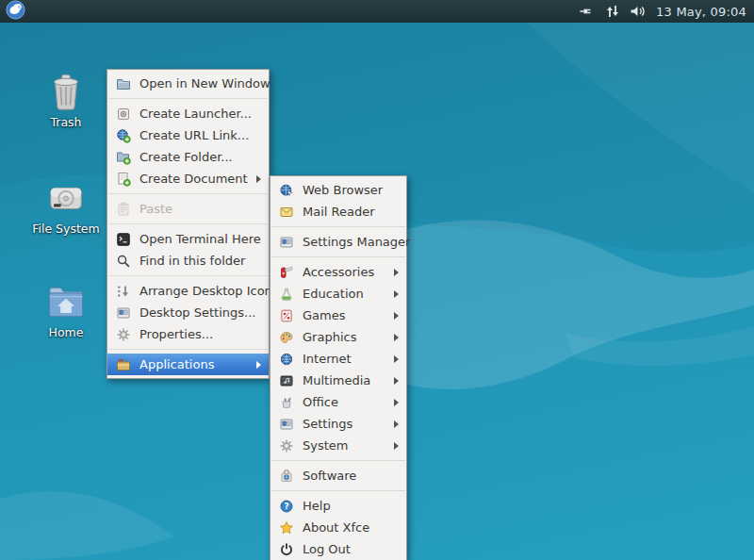 The width and height of the screenshot is (754, 560). I want to click on context-menu-item-create-document: Create Document, so click(188, 179).